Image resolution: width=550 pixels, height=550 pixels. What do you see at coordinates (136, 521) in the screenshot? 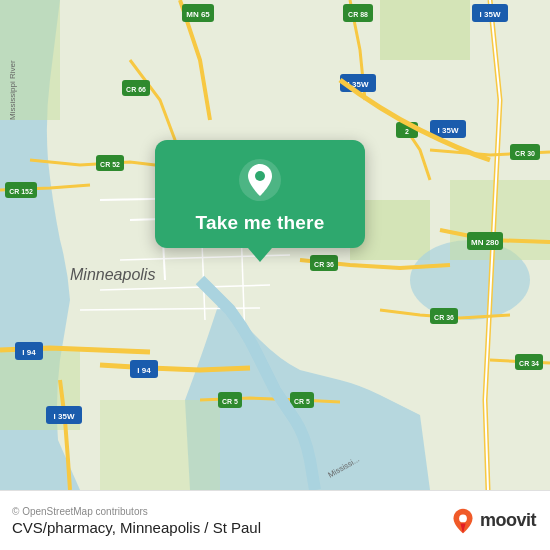
I see `bottom-left-info: © OpenStreetMap contributors CVS/pharmac…` at bounding box center [136, 521].